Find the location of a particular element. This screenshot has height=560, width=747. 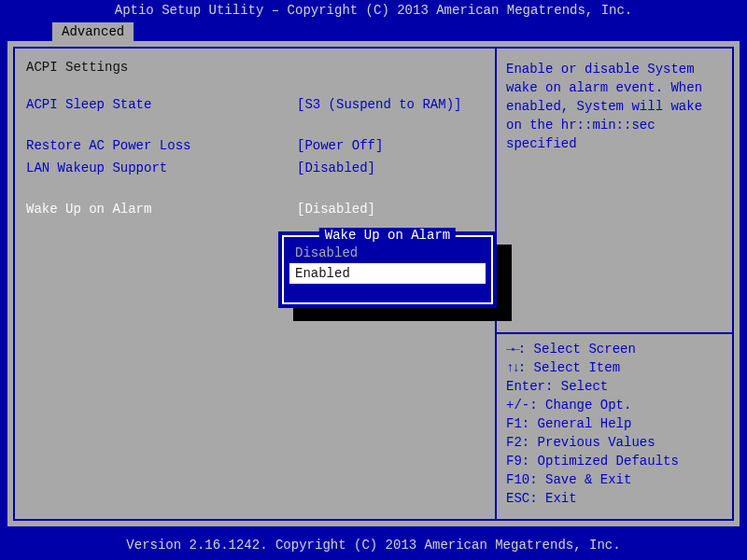

hint-select-screen: : Select Screen is located at coordinates (577, 349).